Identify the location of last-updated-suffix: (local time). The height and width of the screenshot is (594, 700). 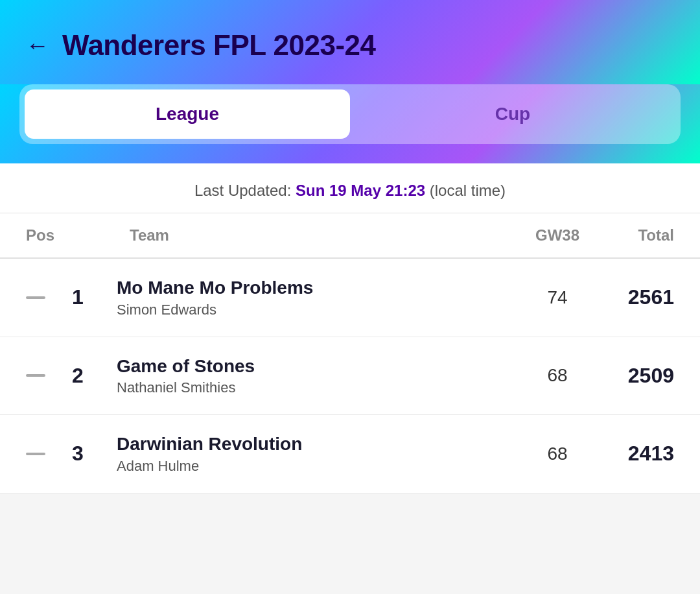
(465, 191).